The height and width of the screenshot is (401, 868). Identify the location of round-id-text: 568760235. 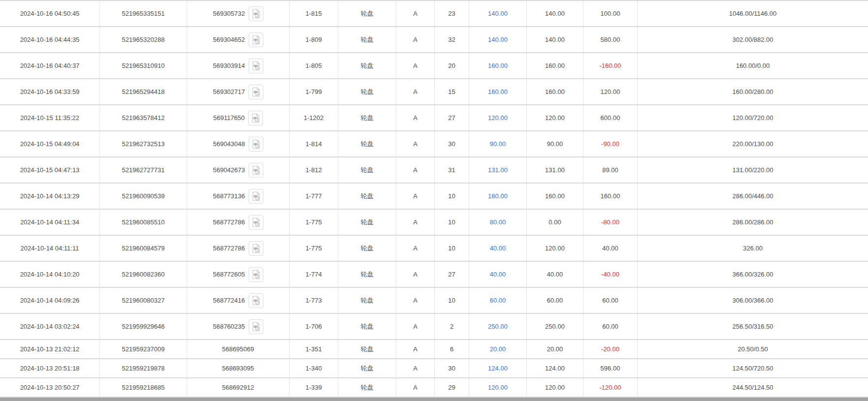
(228, 327).